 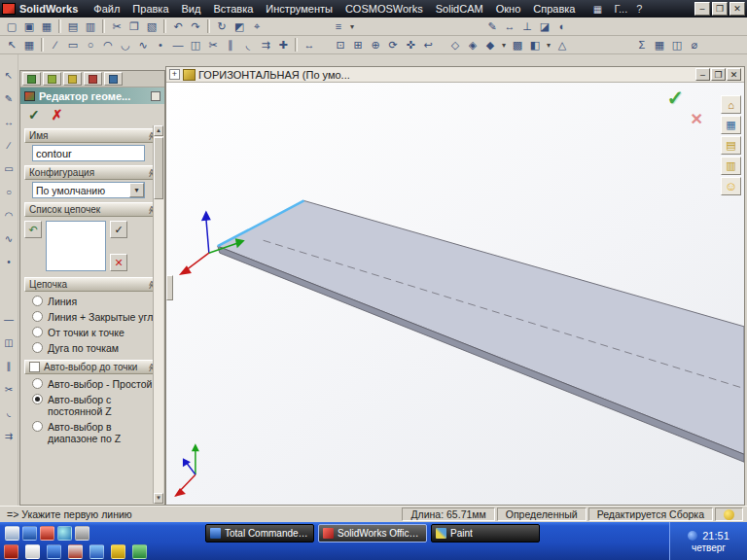 What do you see at coordinates (29, 45) in the screenshot?
I see `grid-icon: ▦` at bounding box center [29, 45].